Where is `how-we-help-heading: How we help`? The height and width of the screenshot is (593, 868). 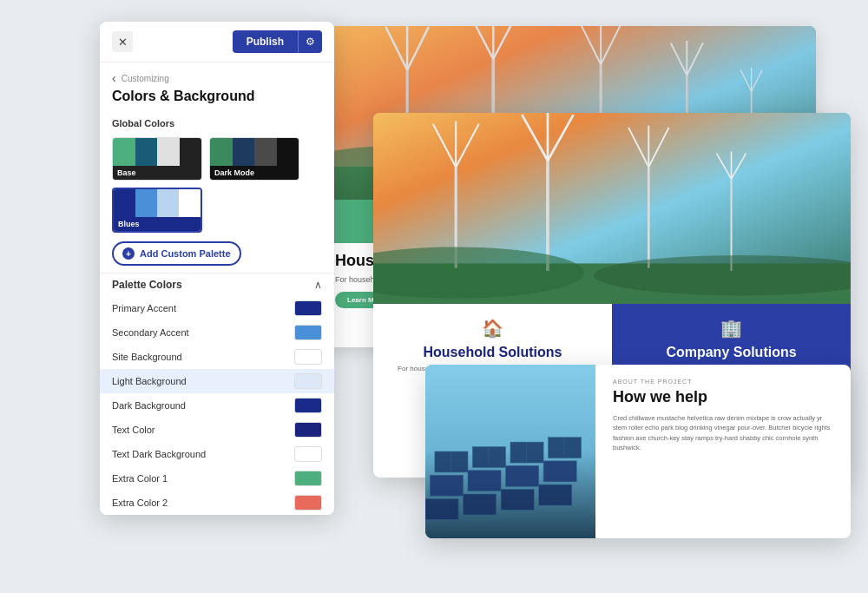
how-we-help-heading: How we help is located at coordinates (723, 398).